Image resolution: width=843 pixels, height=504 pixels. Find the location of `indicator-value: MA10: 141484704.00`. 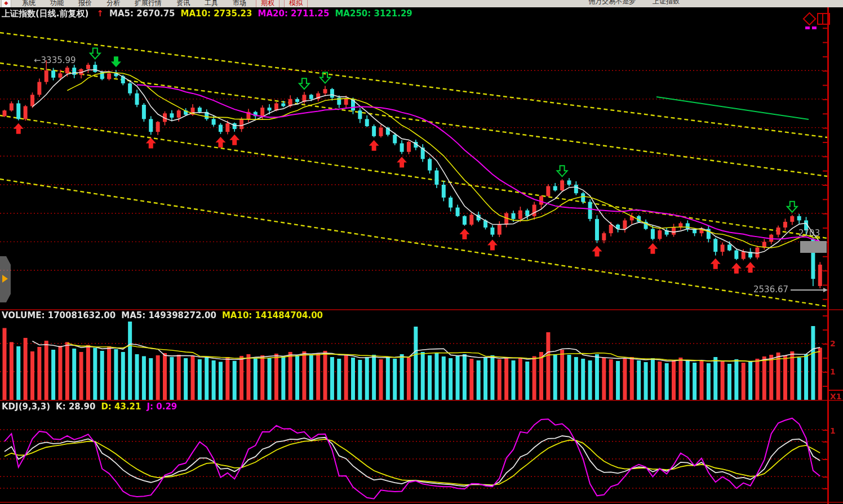

indicator-value: MA10: 141484704.00 is located at coordinates (273, 315).